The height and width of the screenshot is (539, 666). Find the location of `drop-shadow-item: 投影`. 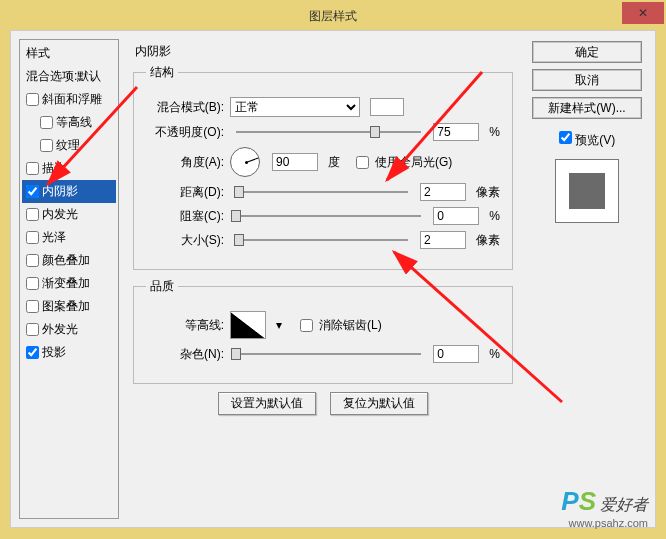

drop-shadow-item: 投影 is located at coordinates (69, 352).